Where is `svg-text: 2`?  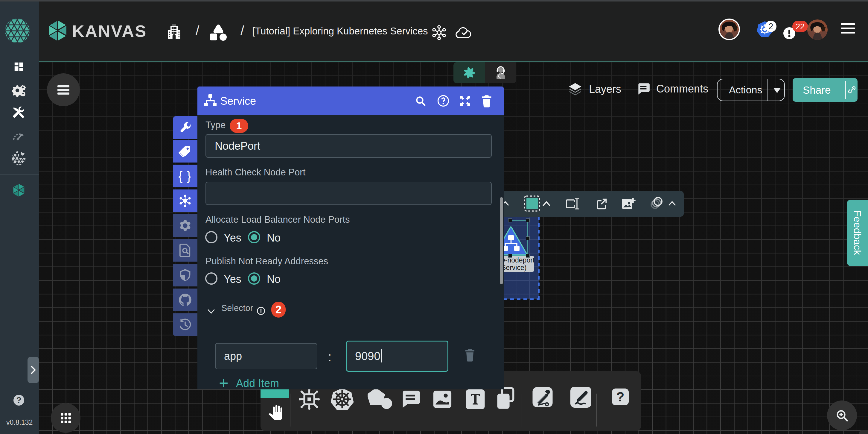
svg-text: 2 is located at coordinates (771, 26).